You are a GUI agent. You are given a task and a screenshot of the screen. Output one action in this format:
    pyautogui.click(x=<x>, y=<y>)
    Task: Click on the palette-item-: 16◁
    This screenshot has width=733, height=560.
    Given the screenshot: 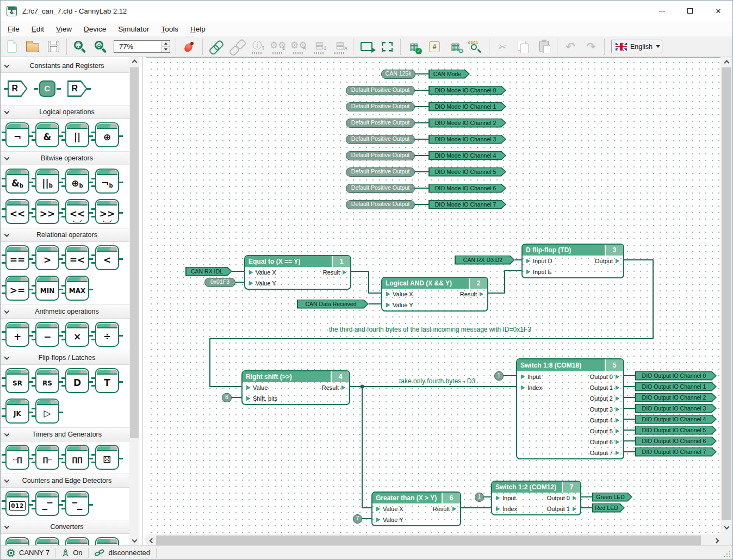 What is the action you would take?
    pyautogui.click(x=107, y=542)
    